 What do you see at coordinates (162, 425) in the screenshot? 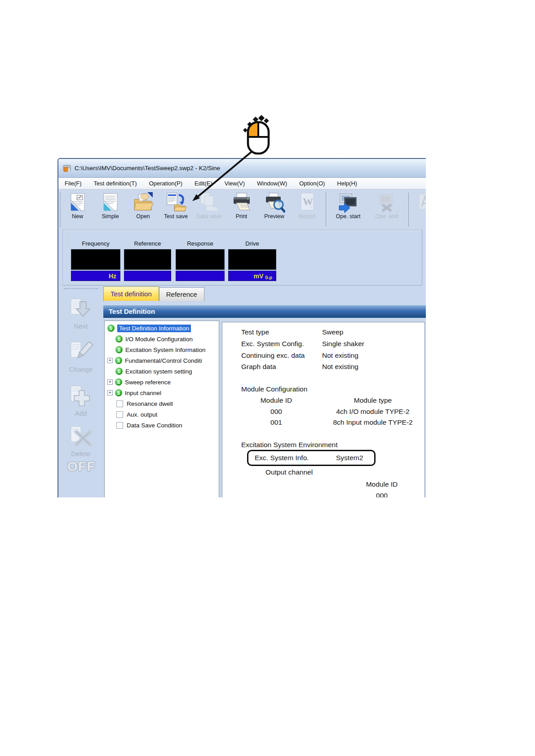
I see `tree-item-data-save-condition: Data Save Condition` at bounding box center [162, 425].